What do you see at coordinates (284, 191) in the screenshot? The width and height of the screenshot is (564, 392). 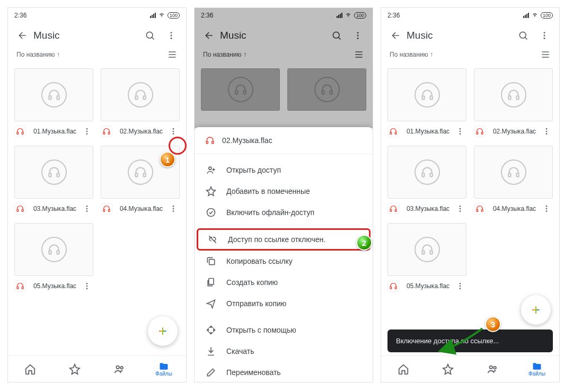 I see `sheet-item-star: Добавить в помеченные` at bounding box center [284, 191].